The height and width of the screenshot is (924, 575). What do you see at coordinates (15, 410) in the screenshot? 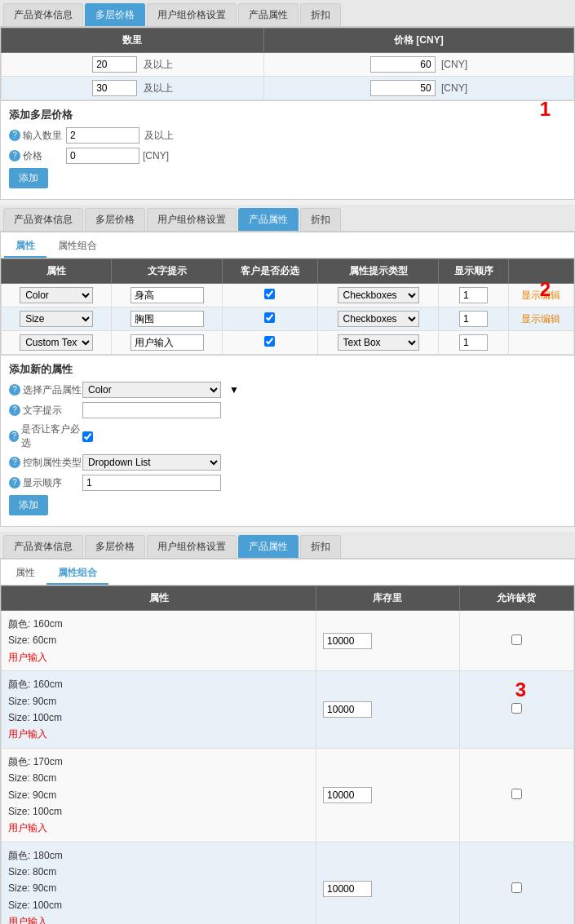
I see `hint-info: ?` at bounding box center [15, 410].